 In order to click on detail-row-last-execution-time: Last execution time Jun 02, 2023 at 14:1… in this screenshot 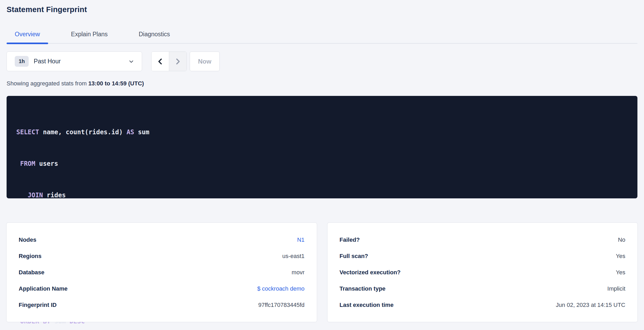, I will do `click(482, 305)`.